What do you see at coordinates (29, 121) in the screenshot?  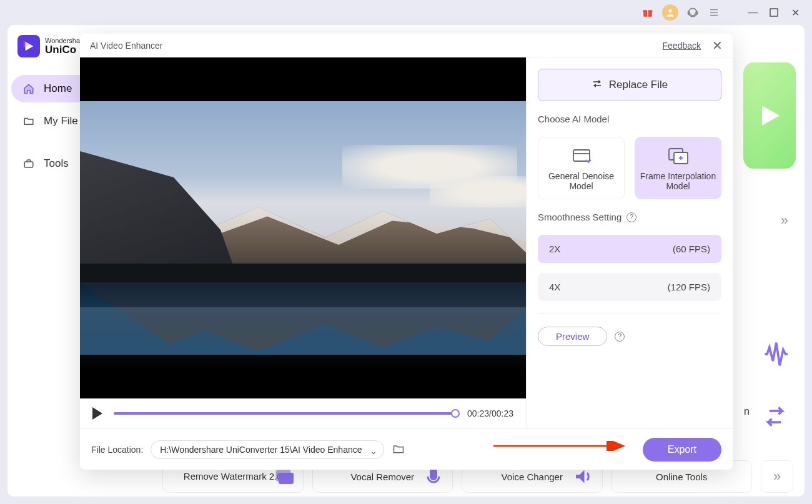 I see `folder-icon` at bounding box center [29, 121].